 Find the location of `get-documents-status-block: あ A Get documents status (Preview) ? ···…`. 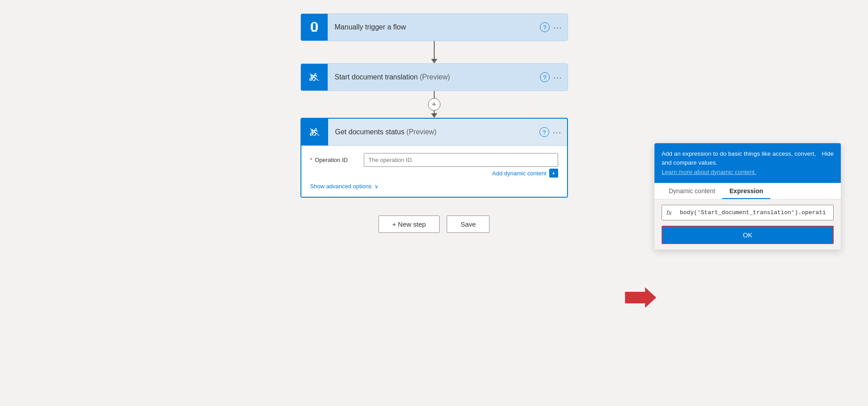

get-documents-status-block: あ A Get documents status (Preview) ? ···… is located at coordinates (434, 158).